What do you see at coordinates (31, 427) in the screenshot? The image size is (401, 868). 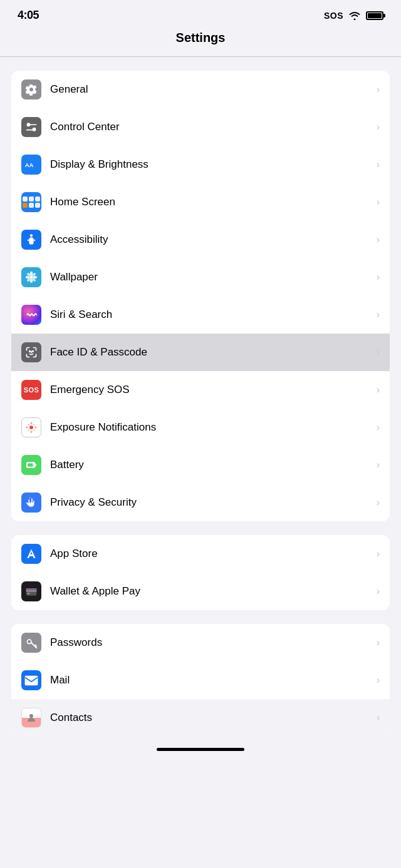 I see `exposure-dots-icon` at bounding box center [31, 427].